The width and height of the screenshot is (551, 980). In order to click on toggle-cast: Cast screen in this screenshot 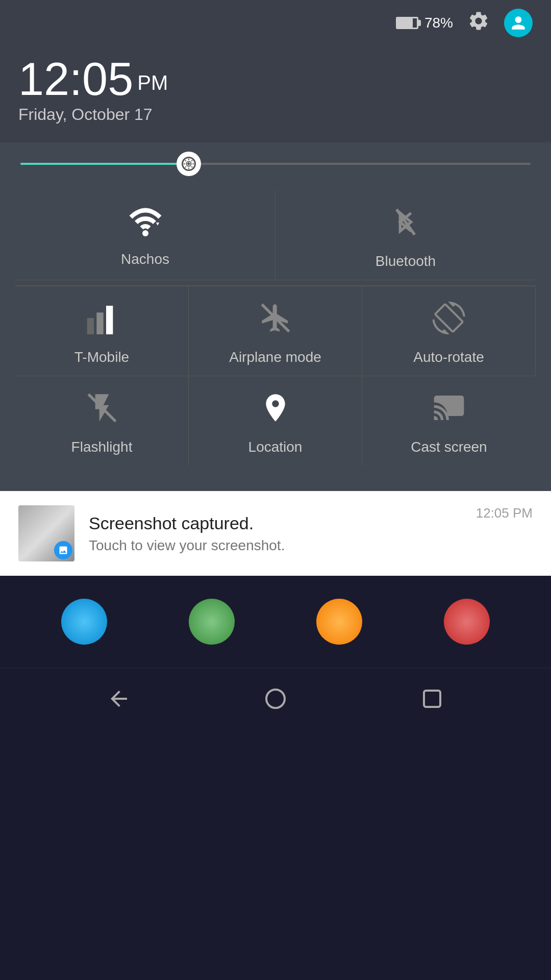, I will do `click(449, 421)`.